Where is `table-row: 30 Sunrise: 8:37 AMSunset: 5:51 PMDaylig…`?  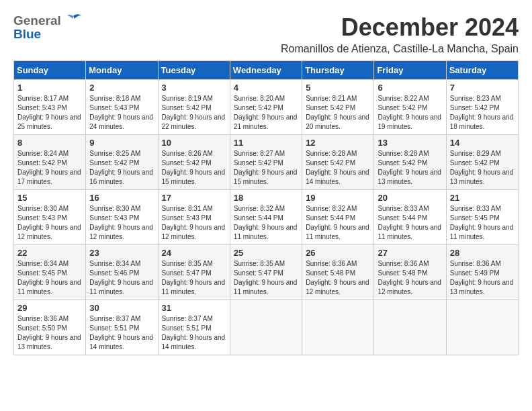 table-row: 30 Sunrise: 8:37 AMSunset: 5:51 PMDaylig… is located at coordinates (122, 328).